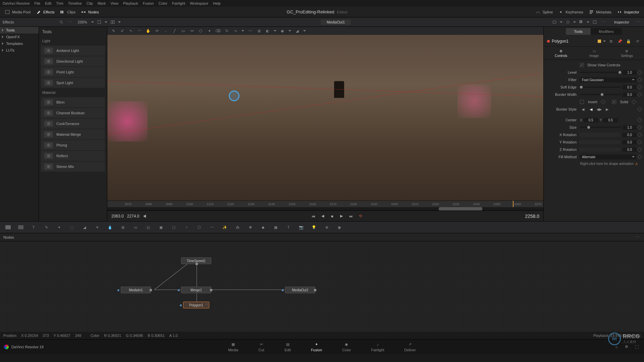 This screenshot has height=362, width=644. What do you see at coordinates (591, 109) in the screenshot?
I see `borderstyle-2-icon: ◀` at bounding box center [591, 109].